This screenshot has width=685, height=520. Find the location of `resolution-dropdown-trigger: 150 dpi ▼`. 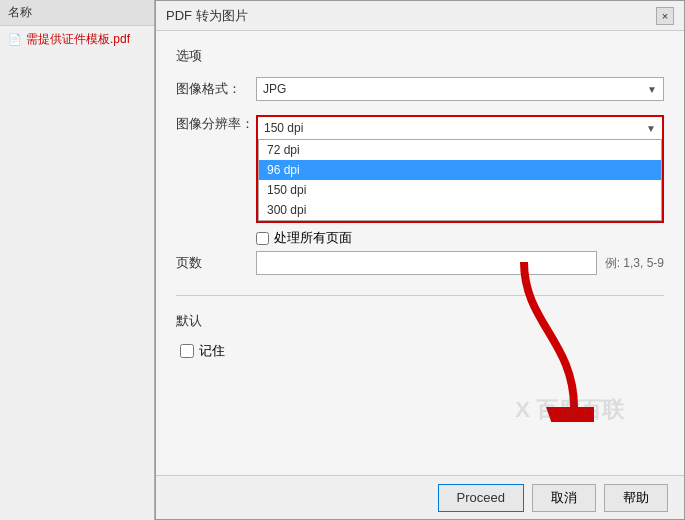

resolution-dropdown-trigger: 150 dpi ▼ is located at coordinates (460, 127).